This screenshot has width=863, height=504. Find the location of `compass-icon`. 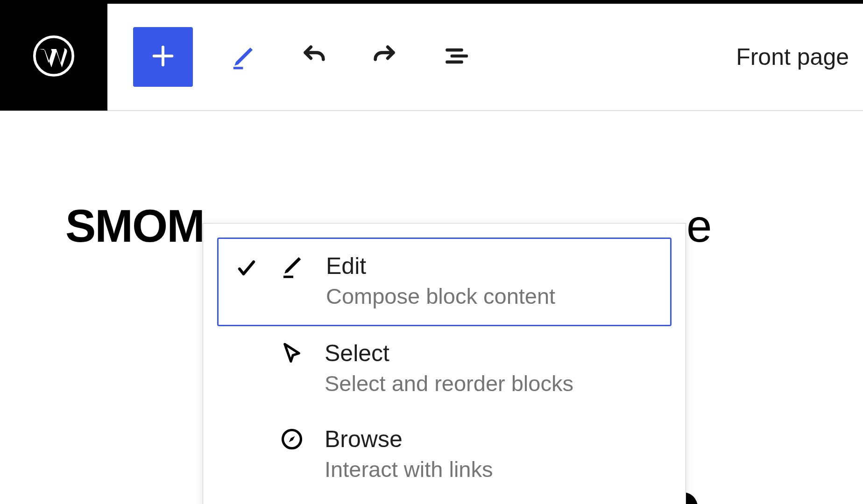

compass-icon is located at coordinates (292, 440).